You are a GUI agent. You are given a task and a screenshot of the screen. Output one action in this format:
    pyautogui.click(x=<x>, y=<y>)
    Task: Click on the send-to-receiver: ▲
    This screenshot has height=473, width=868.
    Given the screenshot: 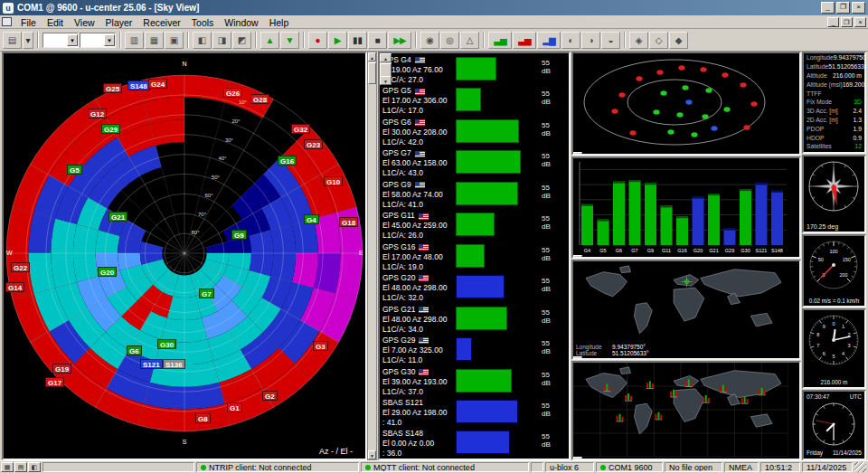 What is the action you would take?
    pyautogui.click(x=269, y=40)
    